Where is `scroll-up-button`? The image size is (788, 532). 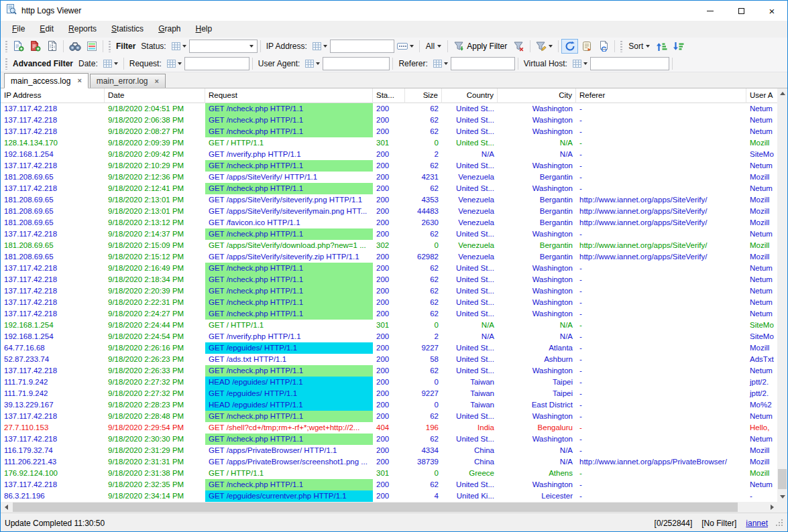 scroll-up-button is located at coordinates (782, 94).